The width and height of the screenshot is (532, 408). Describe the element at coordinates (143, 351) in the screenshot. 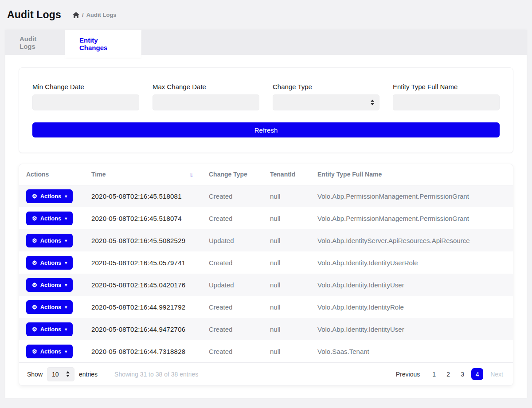

I see `time-cell: 2020-05-08T02:16:44.7318828` at that location.